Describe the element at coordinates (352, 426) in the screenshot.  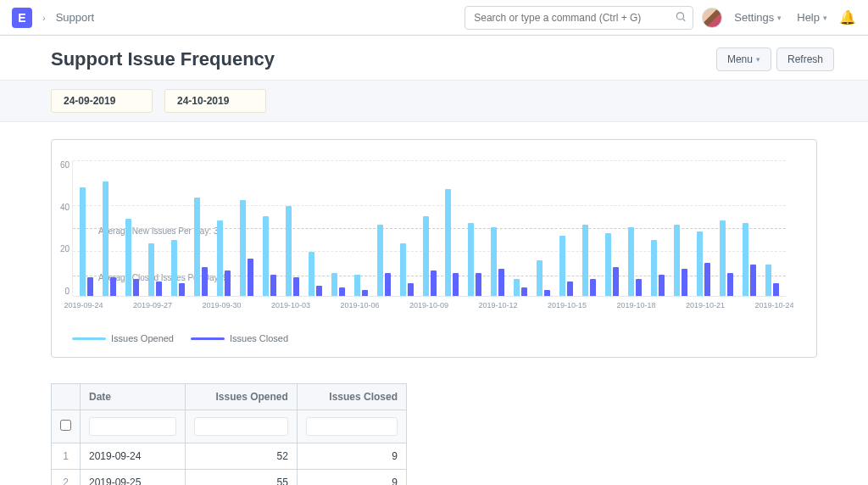
I see `filter-closed-input` at that location.